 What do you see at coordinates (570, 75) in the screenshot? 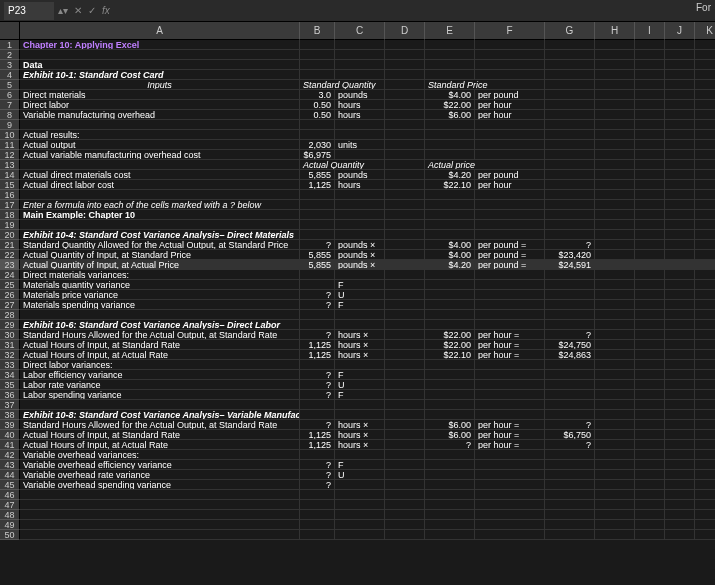
I see `cell-G4` at bounding box center [570, 75].